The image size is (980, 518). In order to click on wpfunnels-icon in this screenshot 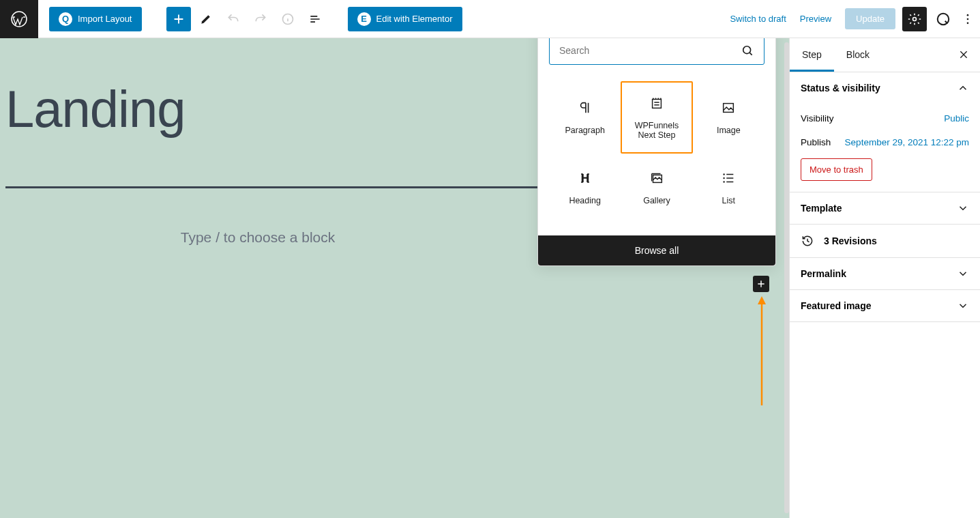, I will do `click(657, 103)`.